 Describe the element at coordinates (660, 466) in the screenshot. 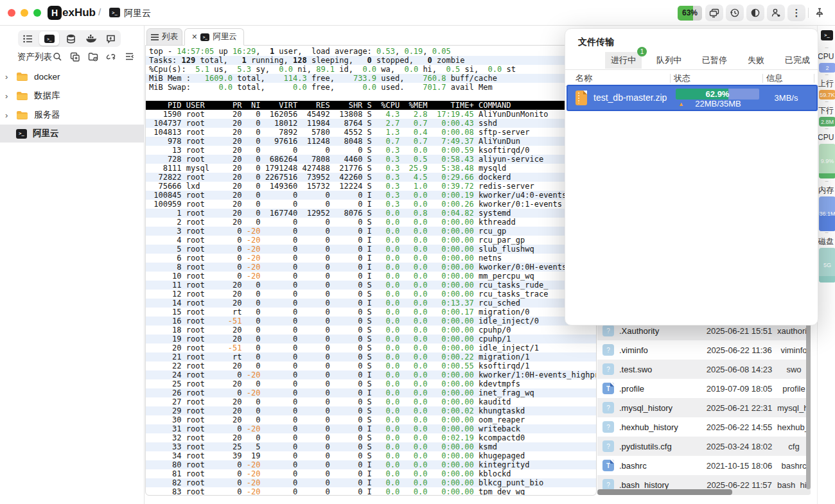

I see `file-name: .bashrc` at that location.